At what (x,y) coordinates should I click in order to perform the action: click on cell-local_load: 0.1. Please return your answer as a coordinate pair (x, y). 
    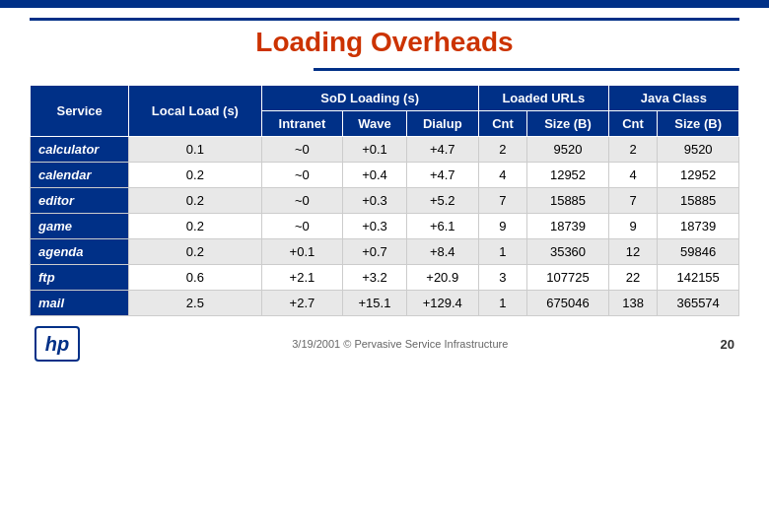
    Looking at the image, I should click on (195, 150).